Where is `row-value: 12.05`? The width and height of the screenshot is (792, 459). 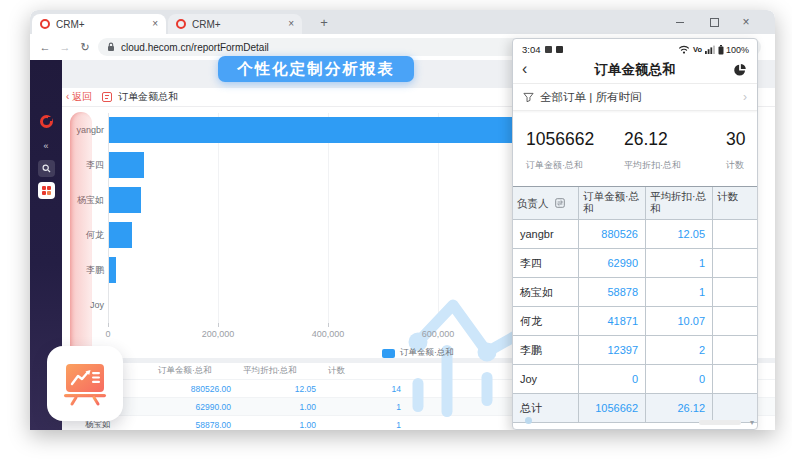 row-value: 12.05 is located at coordinates (286, 389).